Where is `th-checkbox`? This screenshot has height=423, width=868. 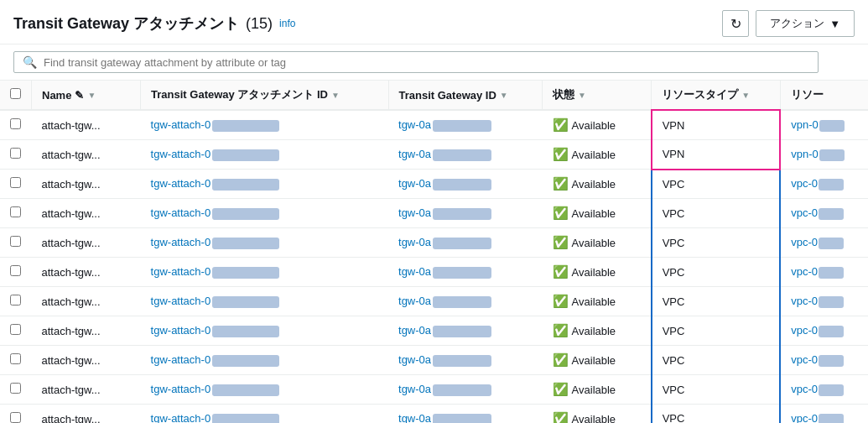
th-checkbox is located at coordinates (16, 96).